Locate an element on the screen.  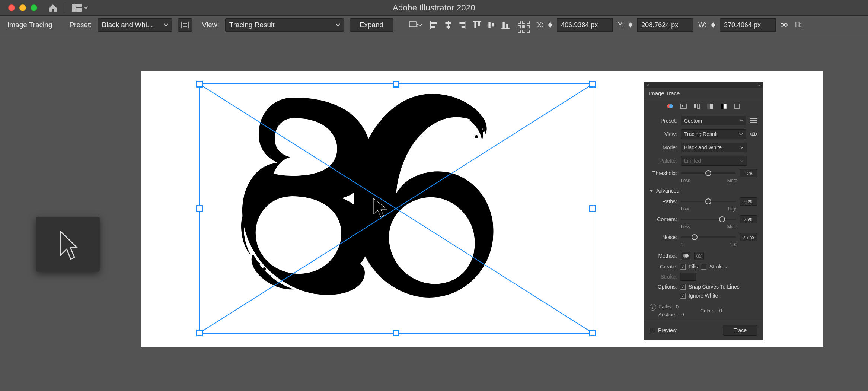
x-field: 406.9384 px is located at coordinates (585, 25).